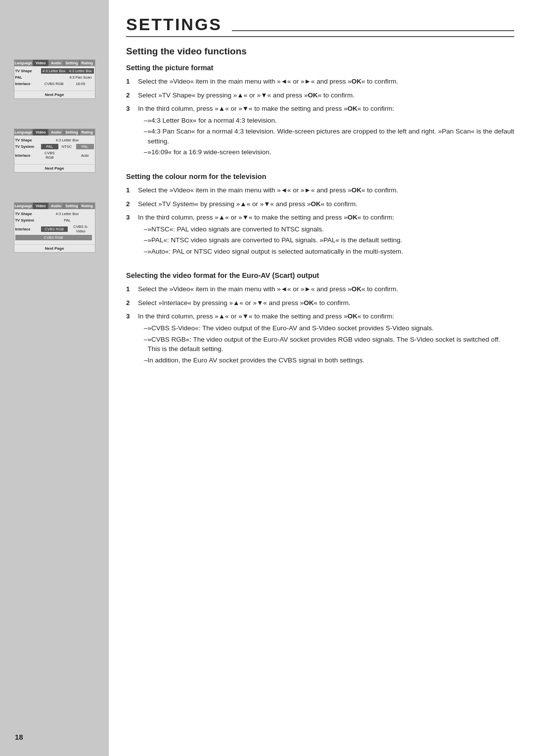 The height and width of the screenshot is (756, 534). What do you see at coordinates (24, 206) in the screenshot?
I see `menu3-header-language: Language` at bounding box center [24, 206].